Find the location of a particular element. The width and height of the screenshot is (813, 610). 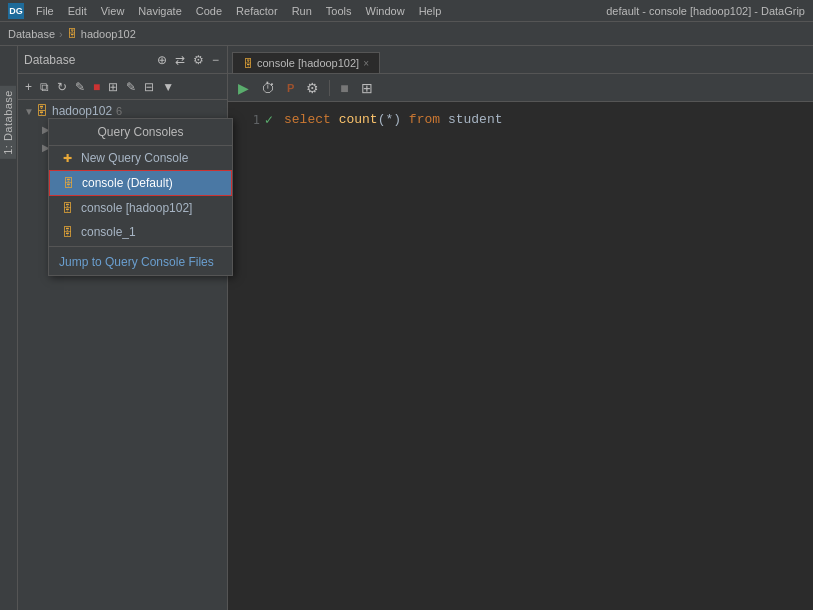

breadcrumb-db-icon: 🗄 is located at coordinates (72, 34).